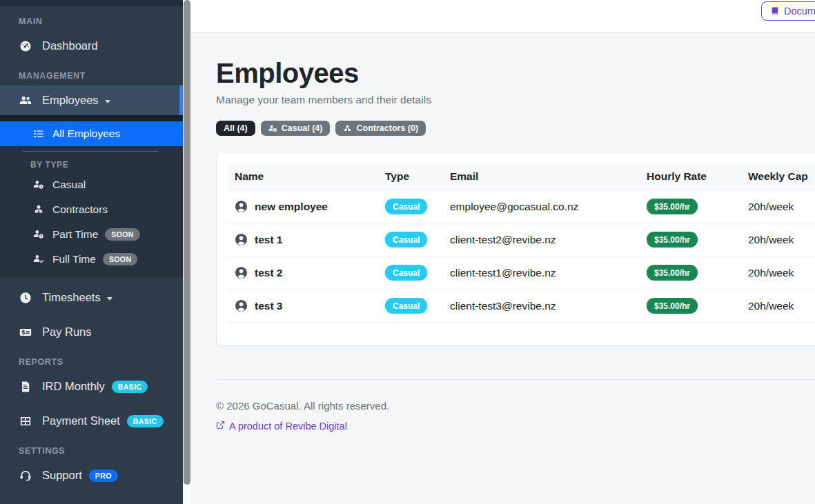  I want to click on employee-email: client-test1@revibe.nz, so click(503, 273).